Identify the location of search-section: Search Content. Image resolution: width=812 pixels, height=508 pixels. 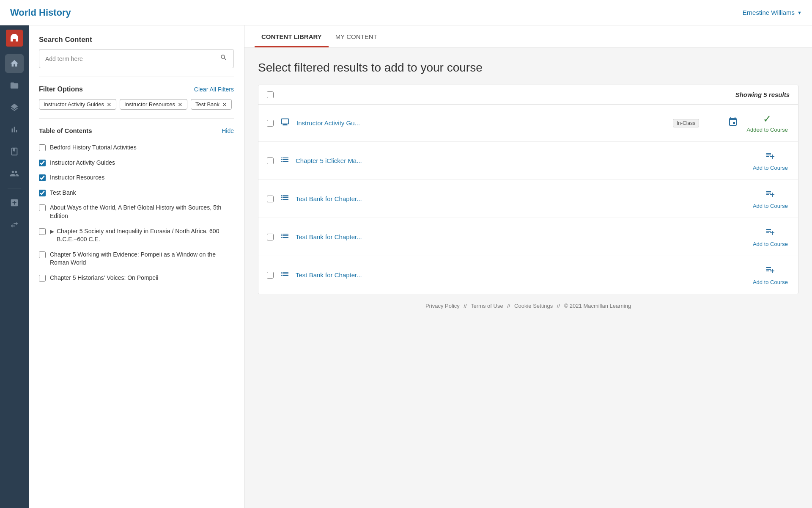
(136, 52).